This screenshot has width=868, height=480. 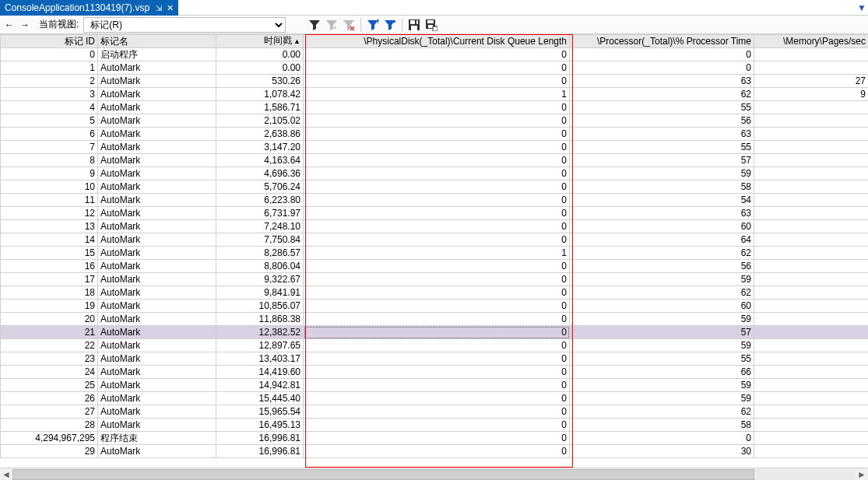 I want to click on cell-ts: 13,403.17, so click(x=260, y=359).